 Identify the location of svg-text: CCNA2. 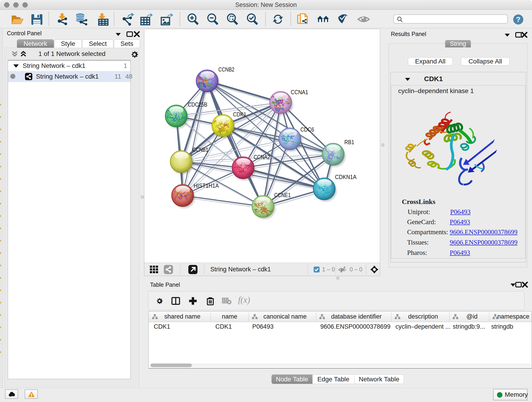
(262, 157).